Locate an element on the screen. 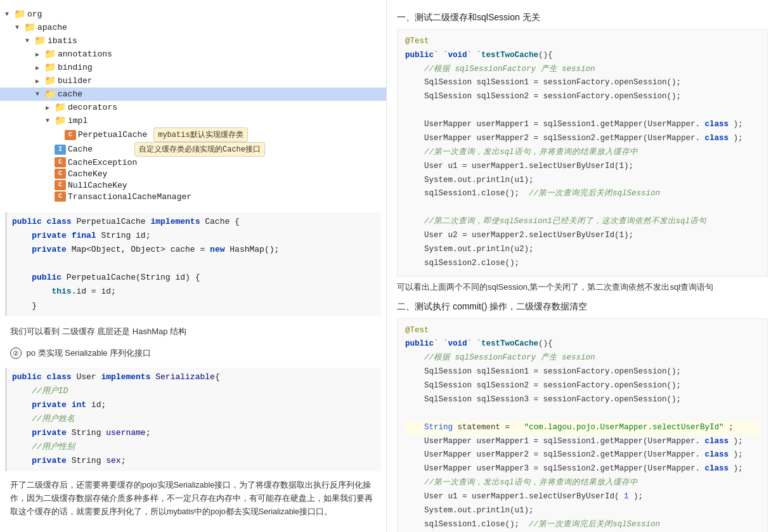  tree-label: CacheKey is located at coordinates (88, 174).